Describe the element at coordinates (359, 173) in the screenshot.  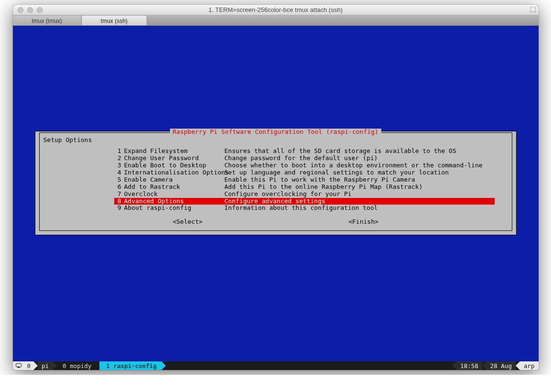
I see `menu-item-desc: Set up language and regional settings to…` at that location.